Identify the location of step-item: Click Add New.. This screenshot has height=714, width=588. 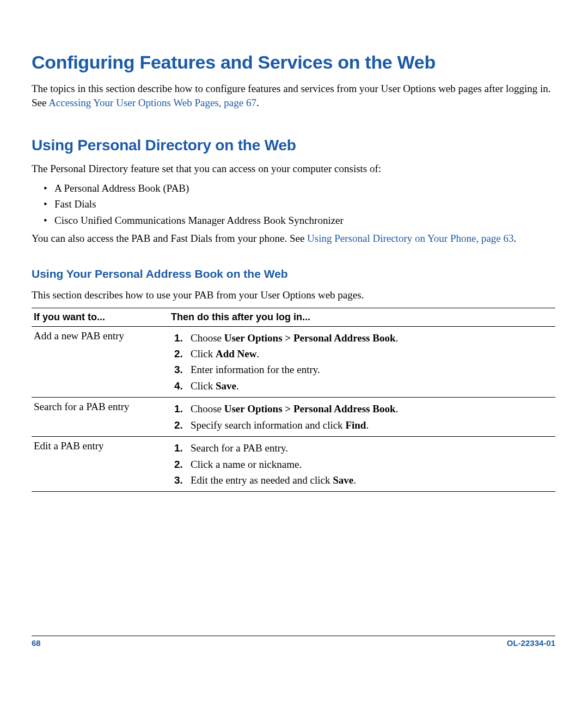
(372, 354).